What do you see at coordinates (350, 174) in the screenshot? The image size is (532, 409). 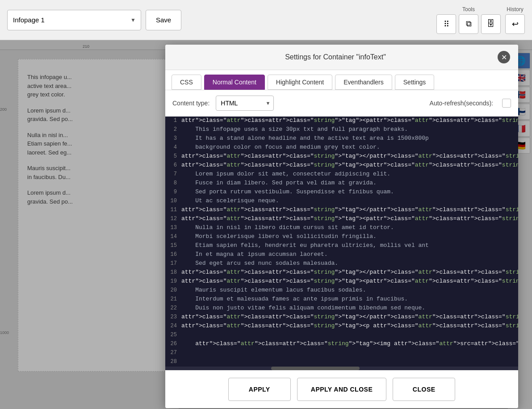 I see `line-content: Lorem ipsum dolor sit amet, consectetur …` at bounding box center [350, 174].